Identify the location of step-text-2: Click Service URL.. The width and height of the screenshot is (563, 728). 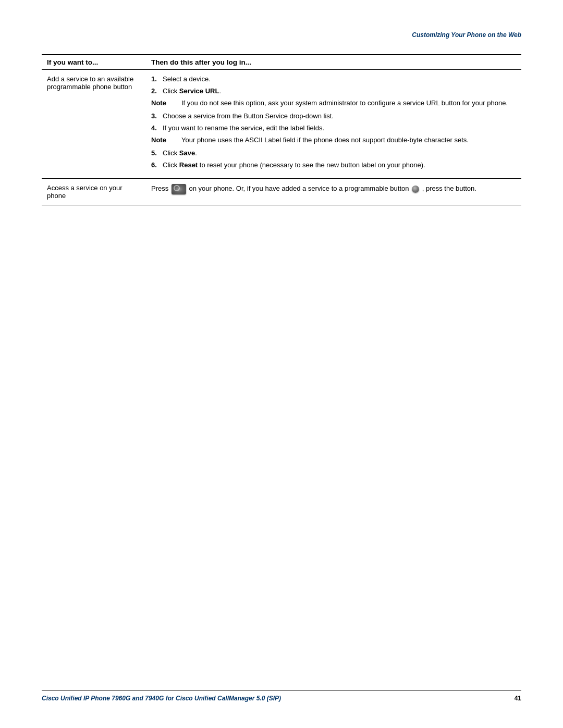
(339, 91).